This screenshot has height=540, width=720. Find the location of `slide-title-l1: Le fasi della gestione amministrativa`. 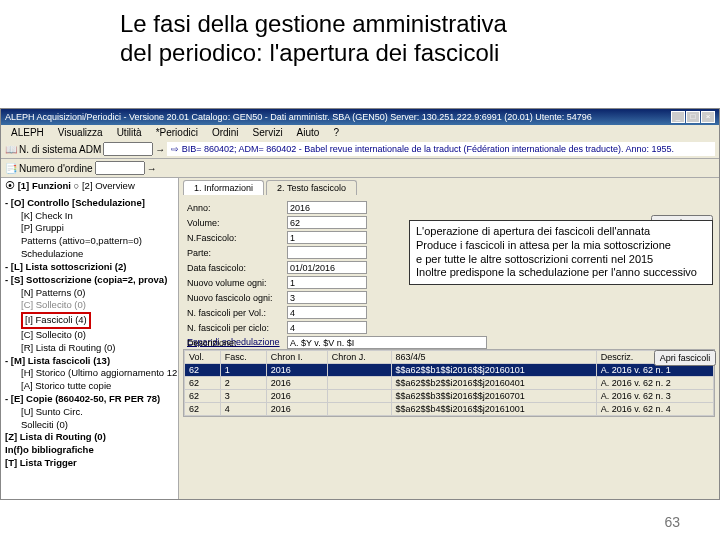

slide-title-l1: Le fasi della gestione amministrativa is located at coordinates (420, 24).